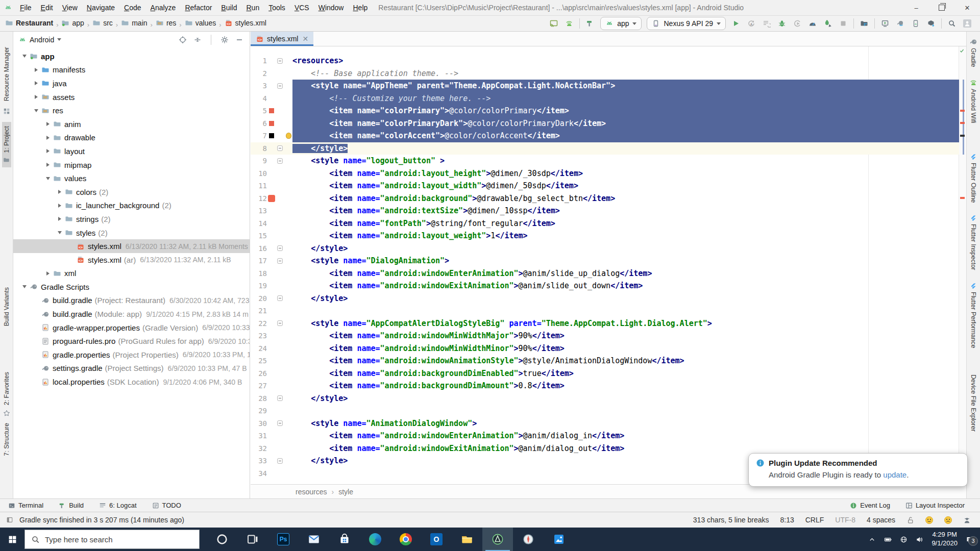 The width and height of the screenshot is (980, 551). Describe the element at coordinates (900, 23) in the screenshot. I see `gradle-sync-button` at that location.